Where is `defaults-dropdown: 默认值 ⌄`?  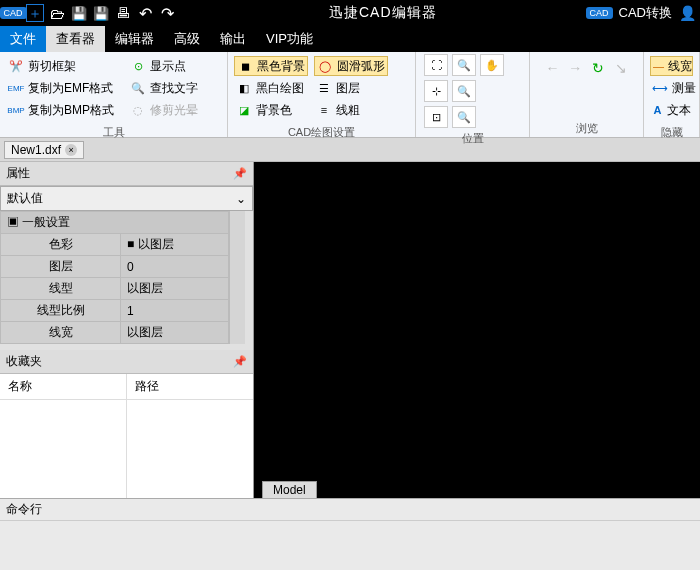 defaults-dropdown: 默认值 ⌄ is located at coordinates (126, 198).